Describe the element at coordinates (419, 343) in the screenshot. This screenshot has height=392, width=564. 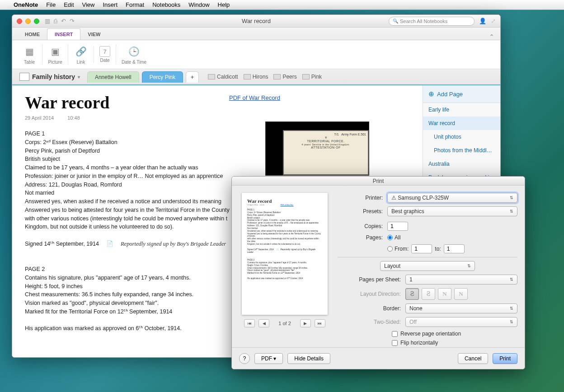
I see `flip-label: Flip horizontally` at that location.